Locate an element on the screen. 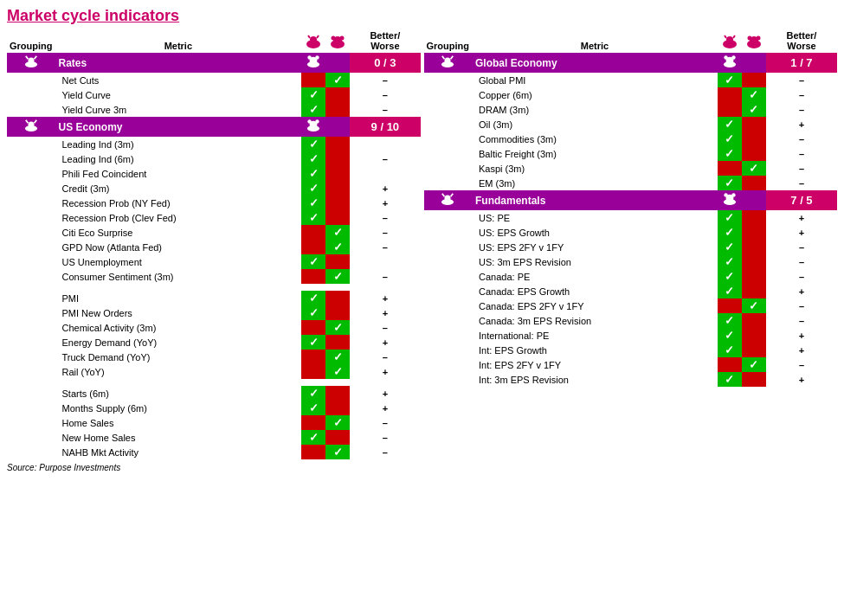  table-row: Leading Ind (6m)✓– is located at coordinates (214, 159).